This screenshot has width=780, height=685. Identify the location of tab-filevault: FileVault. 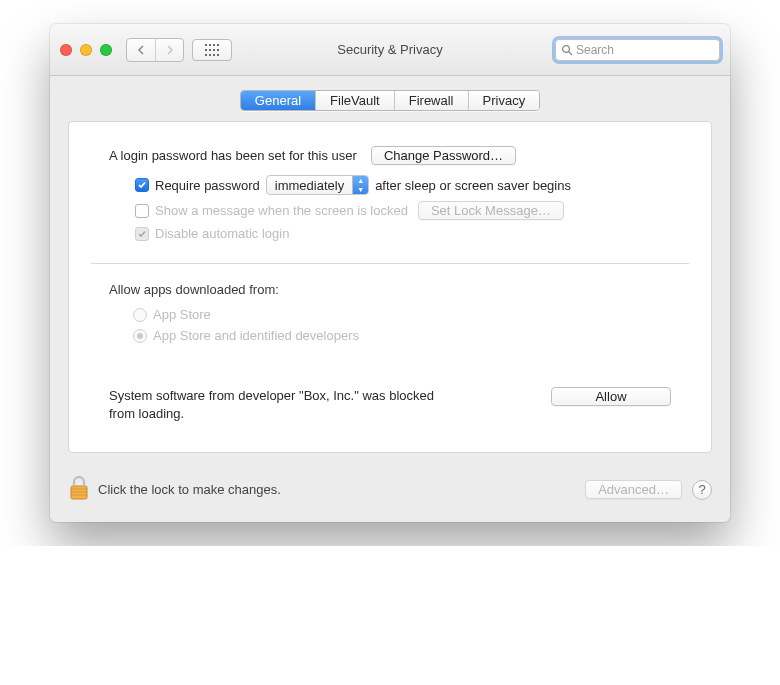
(354, 100).